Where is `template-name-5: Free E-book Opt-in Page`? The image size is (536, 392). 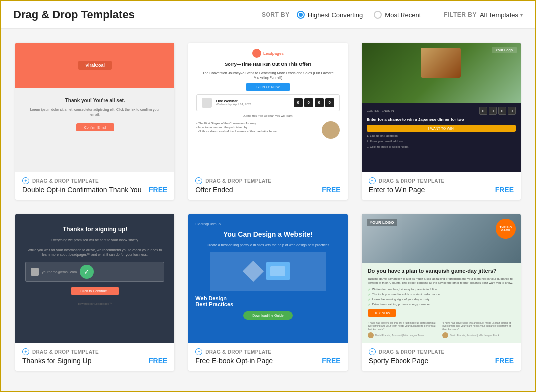
template-name-5: Free E-book Opt-in Page is located at coordinates (234, 361).